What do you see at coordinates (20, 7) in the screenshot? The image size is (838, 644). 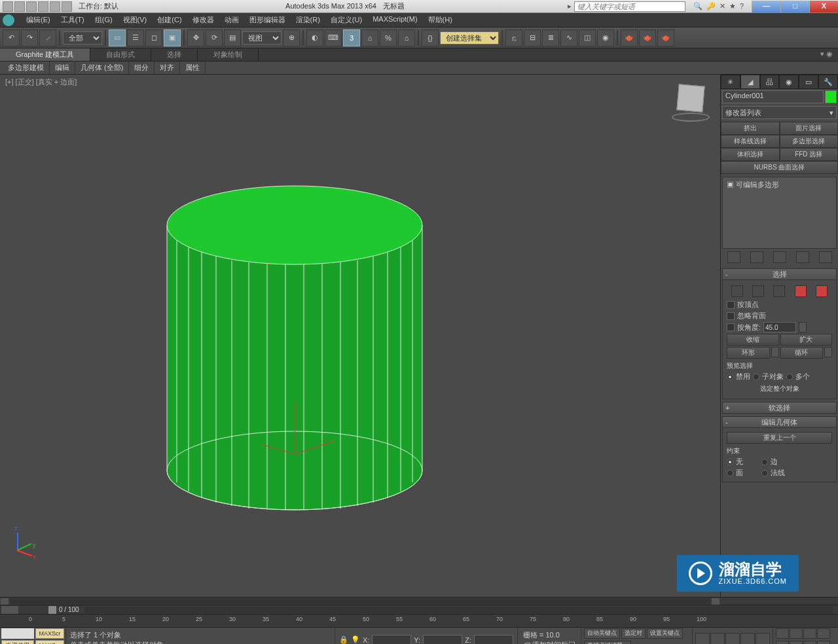 I see `qat-open-icon` at bounding box center [20, 7].